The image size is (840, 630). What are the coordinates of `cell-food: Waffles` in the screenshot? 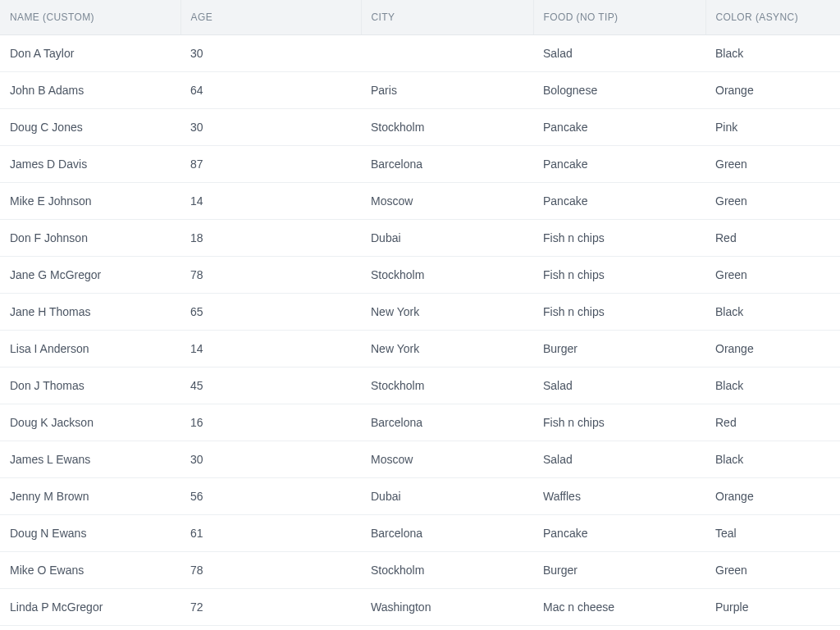 It's located at (619, 497).